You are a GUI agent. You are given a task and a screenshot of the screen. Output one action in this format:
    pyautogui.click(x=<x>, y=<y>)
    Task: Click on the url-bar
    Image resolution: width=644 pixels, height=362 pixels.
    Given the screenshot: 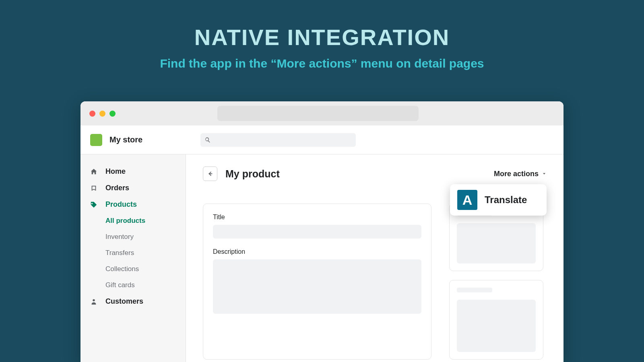 What is the action you would take?
    pyautogui.click(x=318, y=113)
    